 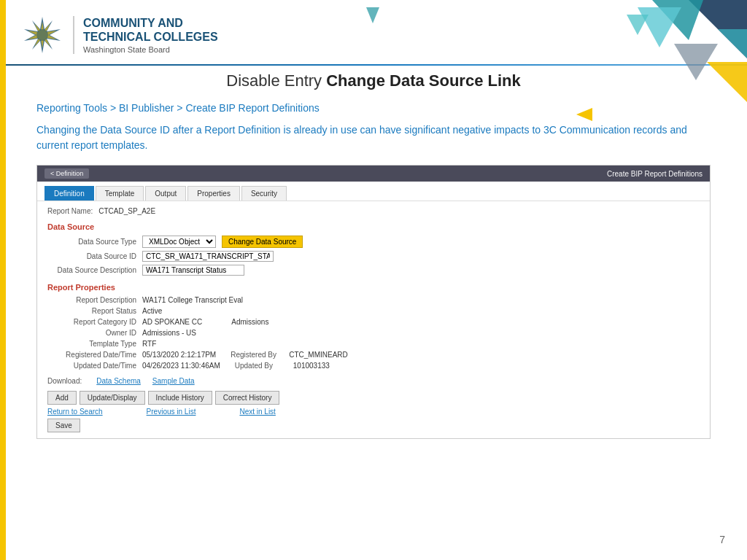 I want to click on ss-title: Create BIP Report Definitions, so click(x=655, y=174).